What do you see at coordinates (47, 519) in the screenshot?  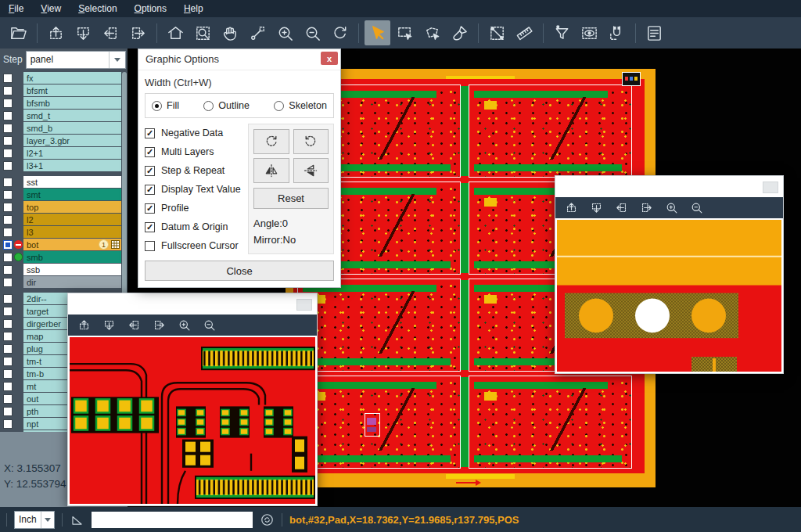 I see `chevron-down-icon` at bounding box center [47, 519].